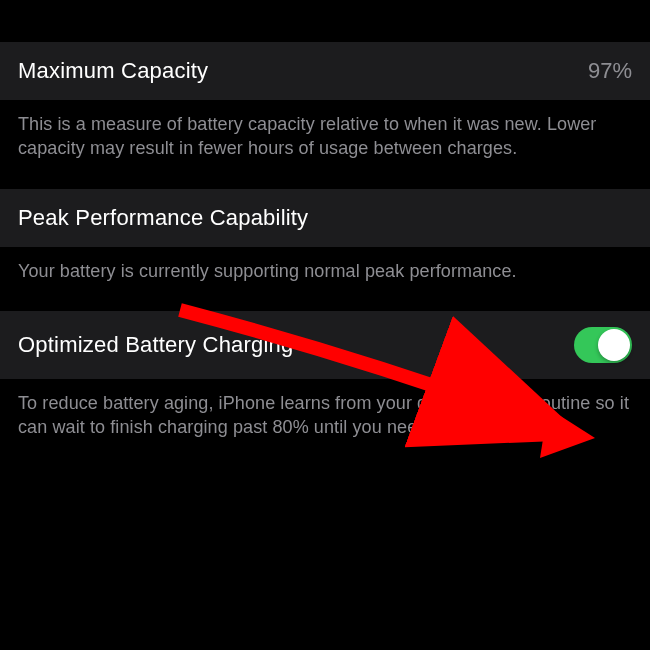 The width and height of the screenshot is (650, 650). What do you see at coordinates (325, 279) in the screenshot?
I see `peak-performance-description: Your battery is currently supporting nor…` at bounding box center [325, 279].